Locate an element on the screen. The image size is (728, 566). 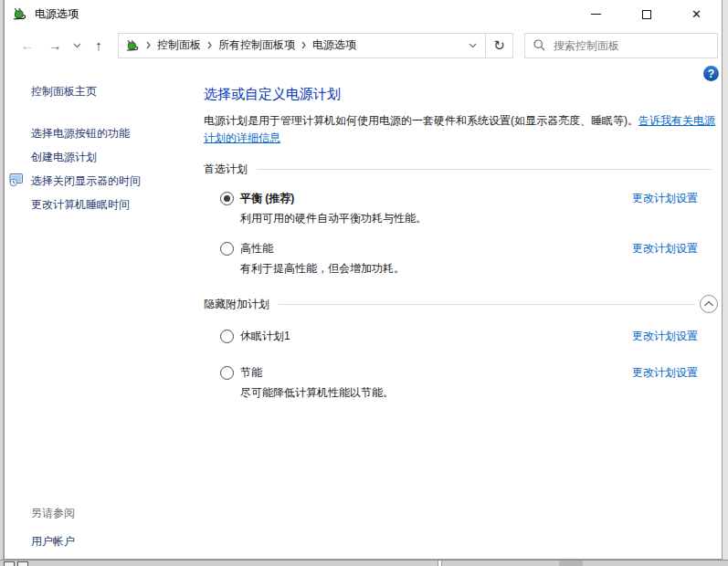
see-also-section: 另请参阅 用户帐户 is located at coordinates (53, 528).